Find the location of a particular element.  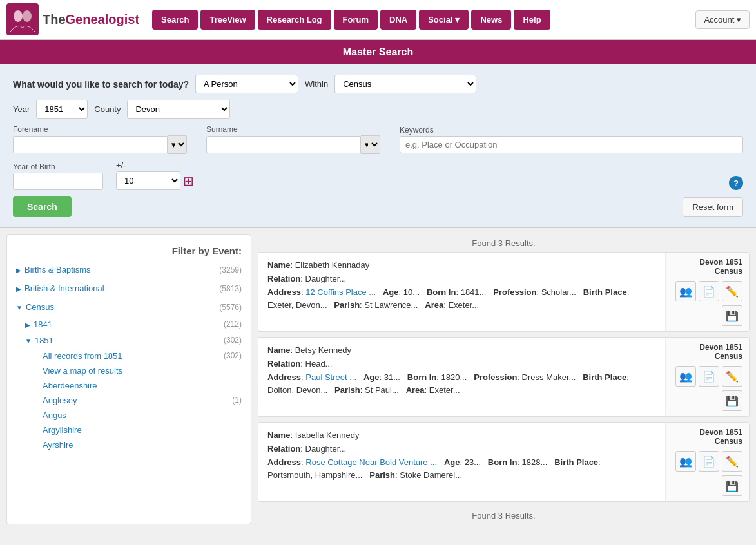

result-info-3: Name: Isabella Kennedy Relation: Daughte… is located at coordinates (461, 462).